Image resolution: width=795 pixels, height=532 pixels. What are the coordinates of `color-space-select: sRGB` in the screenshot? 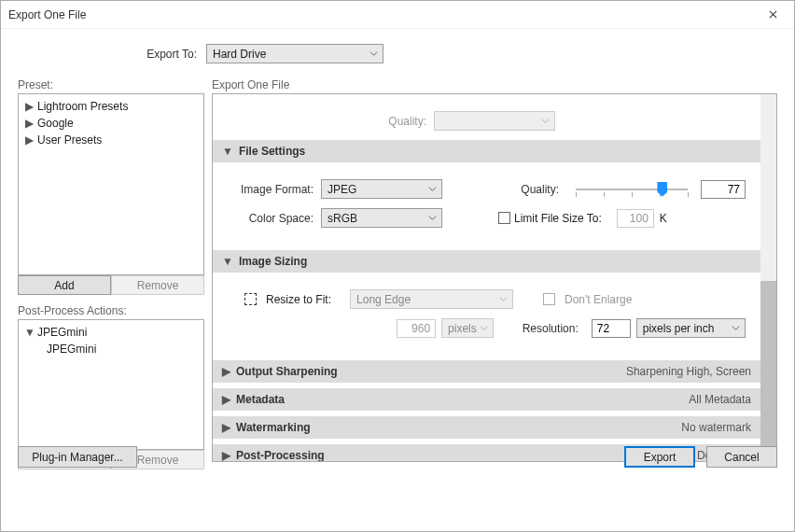 It's located at (382, 218).